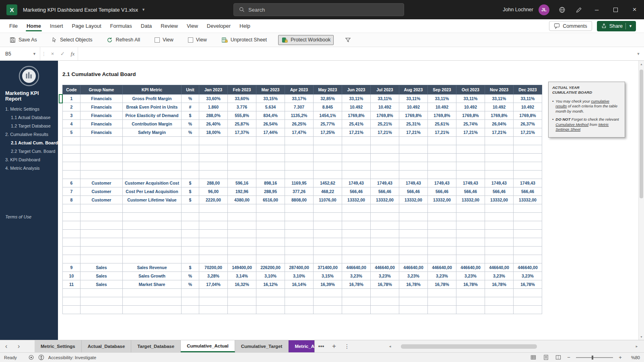 This screenshot has height=362, width=644. I want to click on sheet-tab-target-database: Target_Database, so click(156, 346).